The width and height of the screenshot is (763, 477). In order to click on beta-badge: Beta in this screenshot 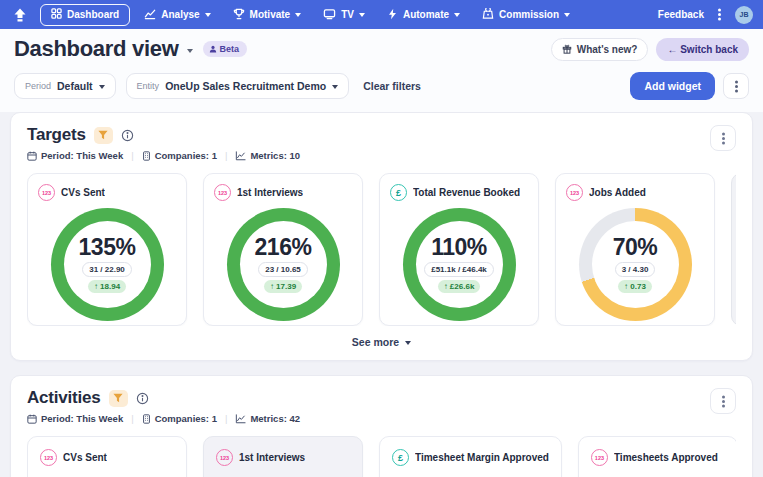, I will do `click(226, 49)`.